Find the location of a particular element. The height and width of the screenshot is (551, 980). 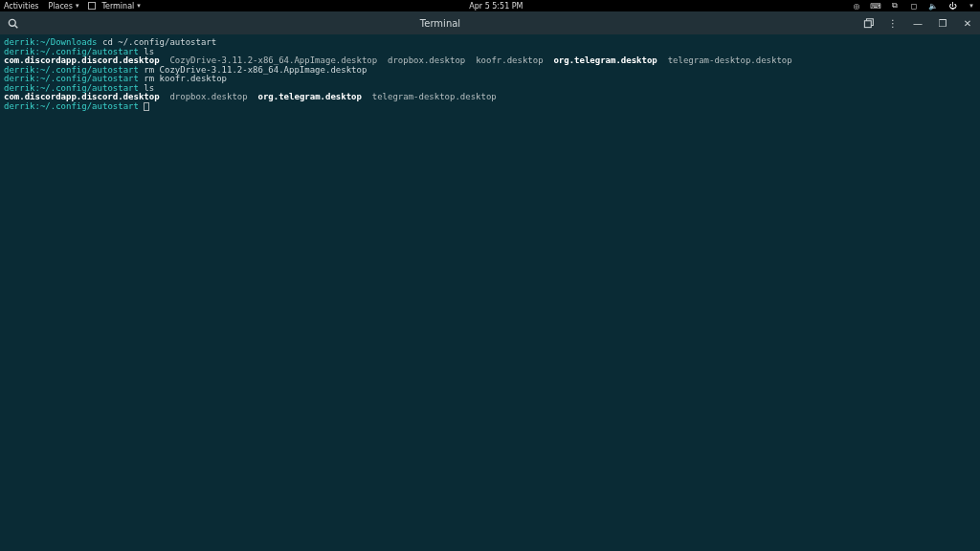

power-icon: ⏻ is located at coordinates (952, 6).